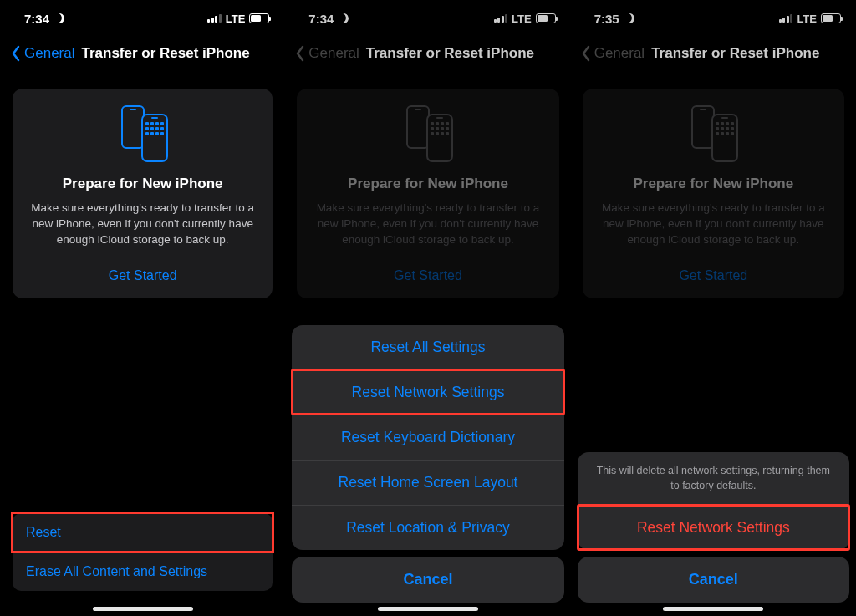 This screenshot has height=616, width=856. What do you see at coordinates (428, 464) in the screenshot?
I see `reset-action-sheet: Reset All Settings Reset Network Setting…` at bounding box center [428, 464].